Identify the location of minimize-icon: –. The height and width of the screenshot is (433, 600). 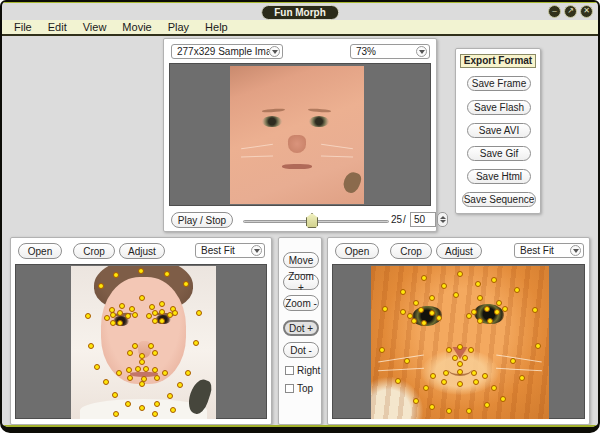
(554, 12).